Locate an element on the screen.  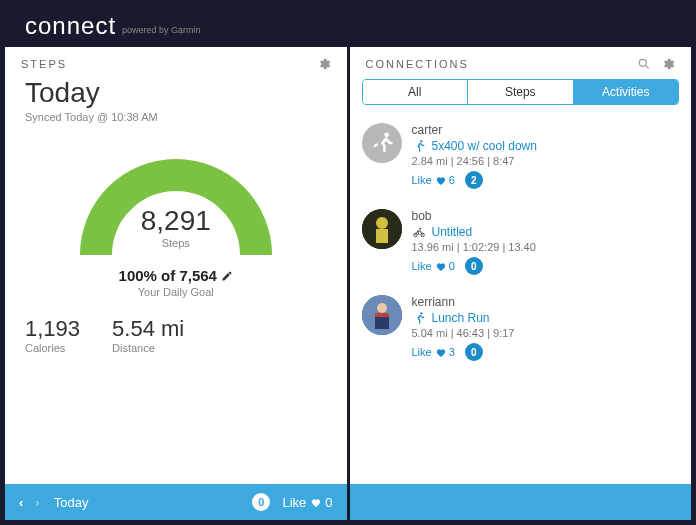
feed-meta: 2.84 mi | 24:56 | 8:47 is located at coordinates (546, 161).